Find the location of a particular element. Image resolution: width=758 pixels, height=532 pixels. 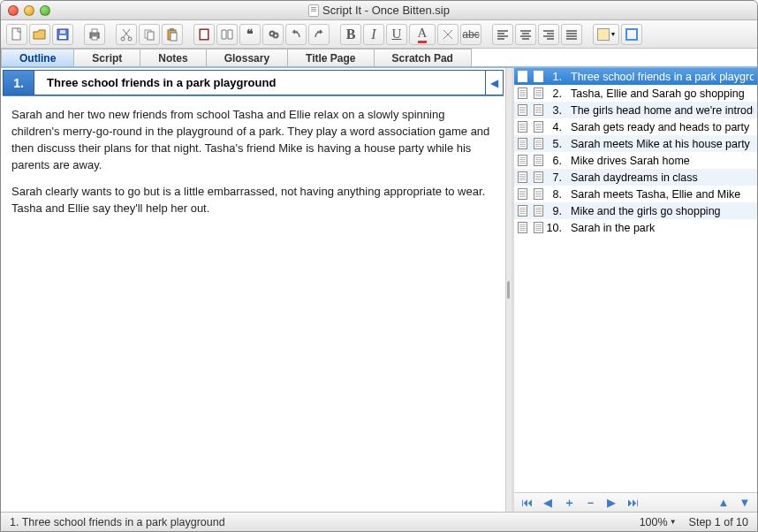

move-down-button: ▼ is located at coordinates (745, 503).